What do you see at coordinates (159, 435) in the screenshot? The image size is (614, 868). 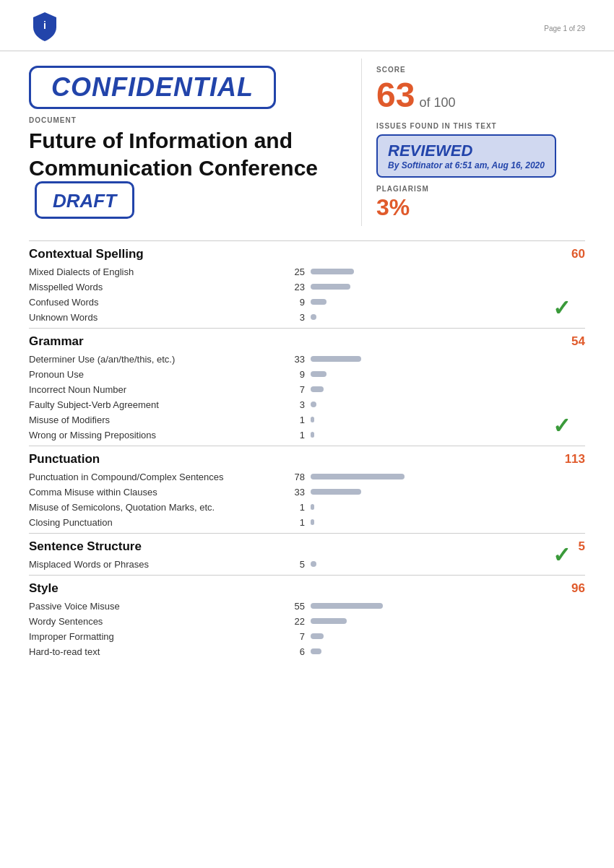 I see `item-label: Wrong or Missing Prepositions` at bounding box center [159, 435].